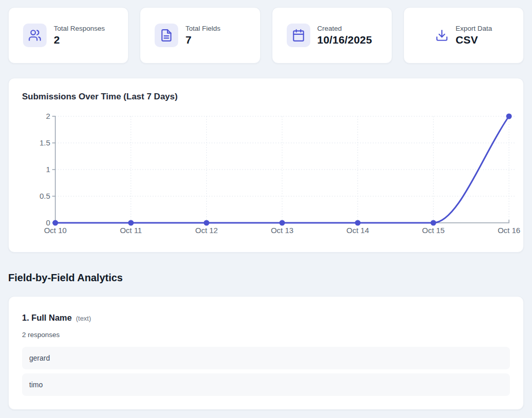  What do you see at coordinates (474, 40) in the screenshot?
I see `stat-value: CSV` at bounding box center [474, 40].